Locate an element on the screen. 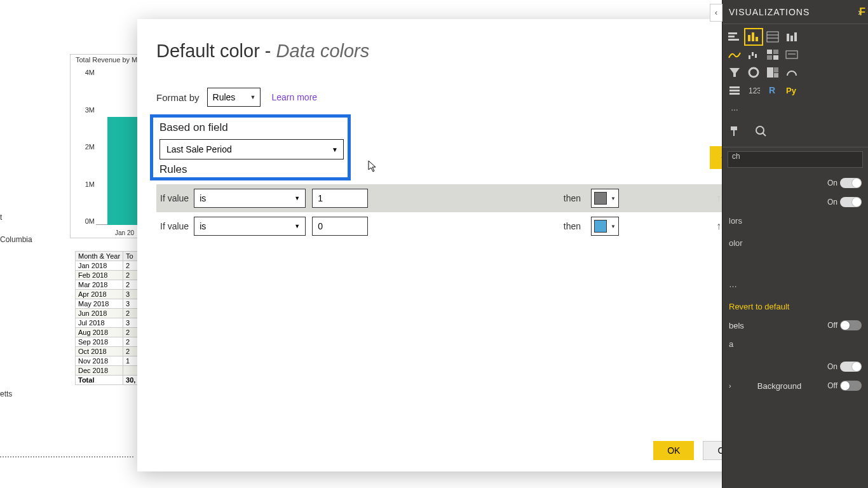 This screenshot has height=488, width=868. matrix-icon is located at coordinates (773, 55).